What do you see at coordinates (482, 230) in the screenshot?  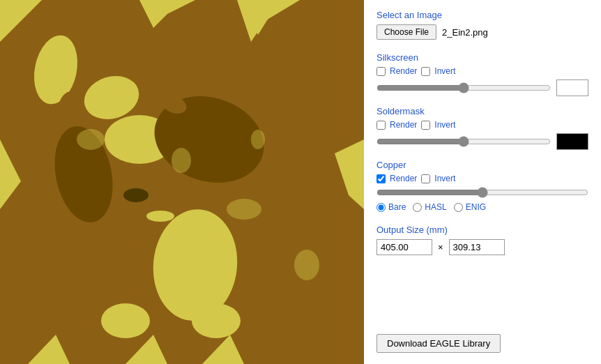 I see `output-size-label: Output Size (mm)` at bounding box center [482, 230].